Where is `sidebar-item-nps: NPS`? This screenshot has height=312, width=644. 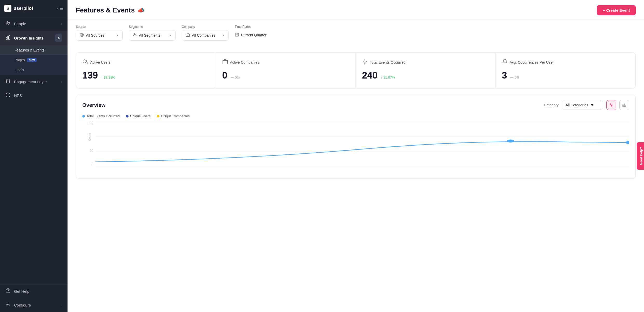
sidebar-item-nps: NPS is located at coordinates (34, 96).